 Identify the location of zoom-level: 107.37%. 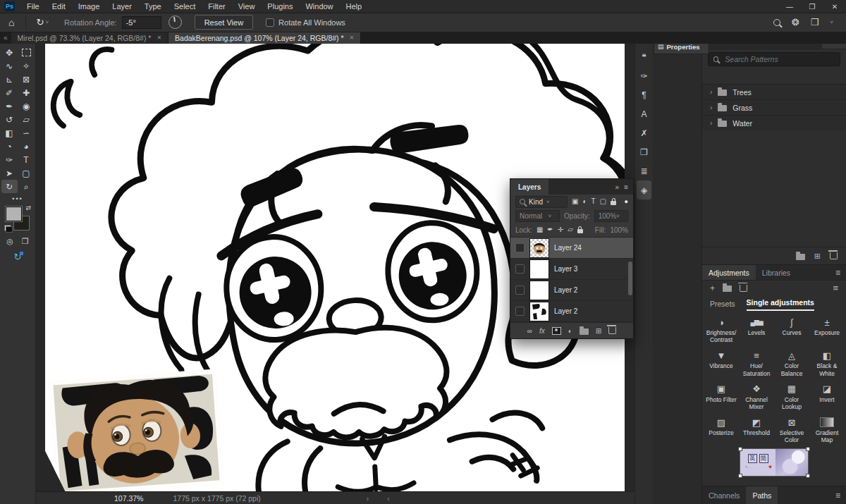
(128, 498).